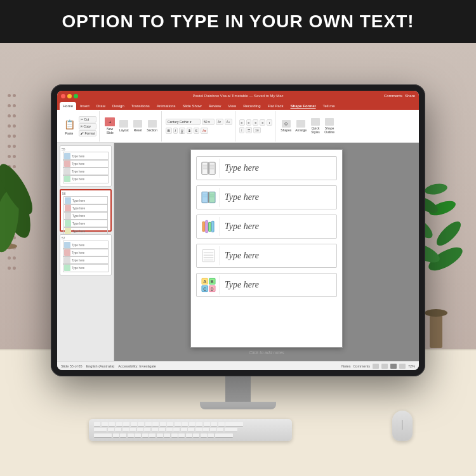  Describe the element at coordinates (138, 126) in the screenshot. I see `reset-button: Reset` at that location.